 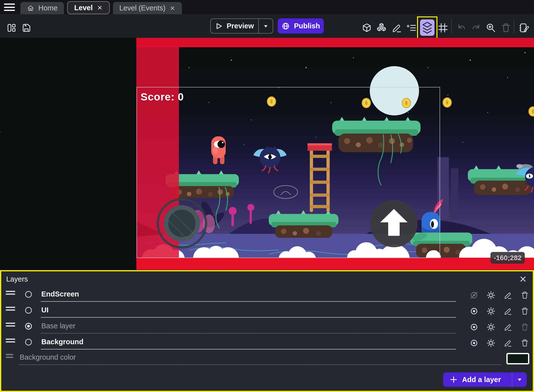 I want to click on notebook-edit-icon, so click(x=524, y=28).